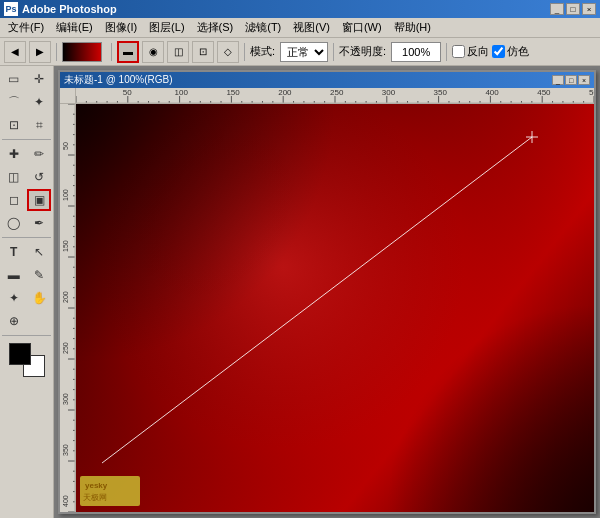 This screenshot has width=600, height=518. What do you see at coordinates (362, 52) in the screenshot?
I see `opacity-label: 不透明度:` at bounding box center [362, 52].